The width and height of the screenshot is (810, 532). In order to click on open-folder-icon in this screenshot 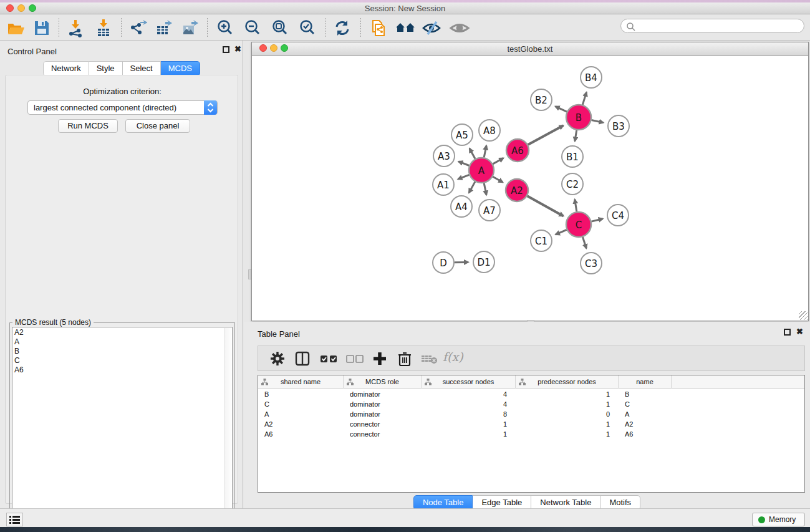, I will do `click(16, 28)`.